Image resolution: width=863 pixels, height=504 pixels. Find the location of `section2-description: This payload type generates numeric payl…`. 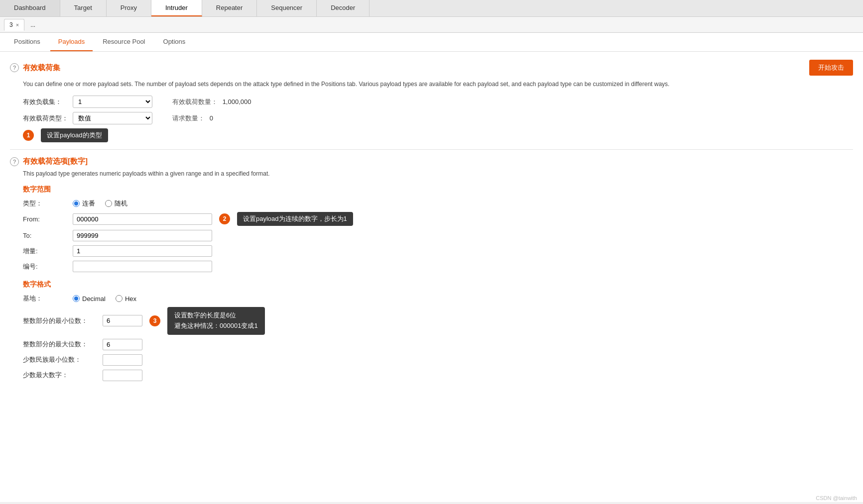

section2-description: This payload type generates numeric payl… is located at coordinates (438, 174).